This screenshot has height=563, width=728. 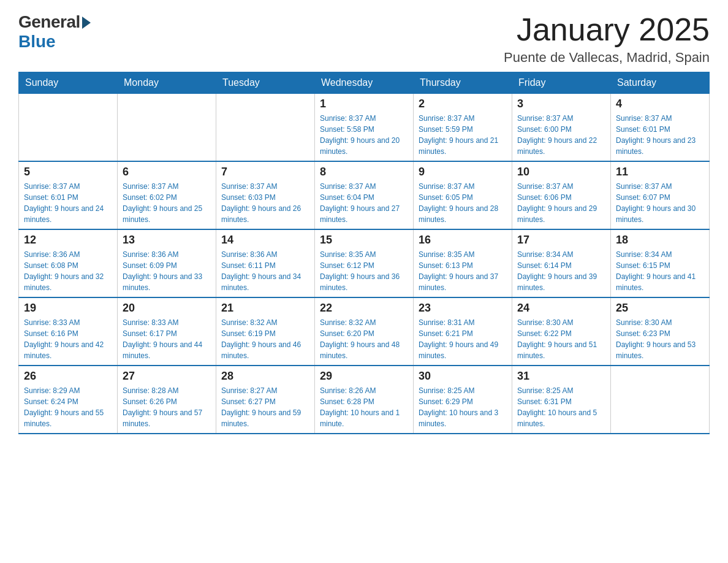 What do you see at coordinates (86, 23) in the screenshot?
I see `logo-arrow-icon` at bounding box center [86, 23].